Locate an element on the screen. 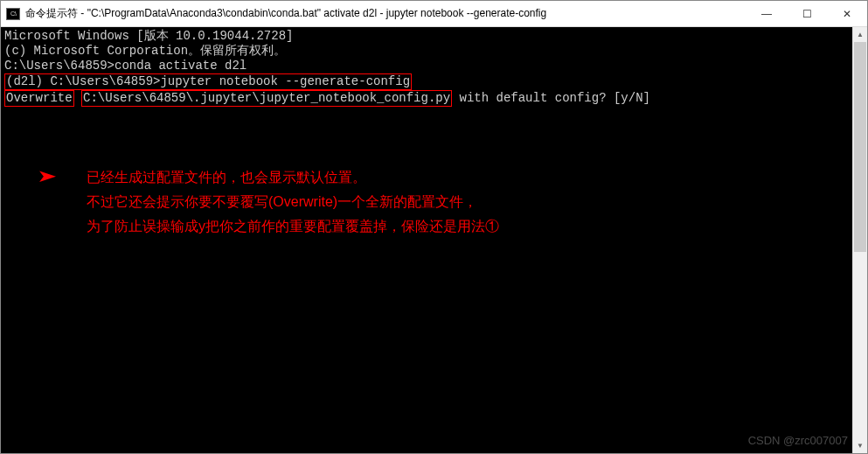 This screenshot has width=868, height=454. terminal-line: C:\Users\64859>conda activate d2l is located at coordinates (434, 66).